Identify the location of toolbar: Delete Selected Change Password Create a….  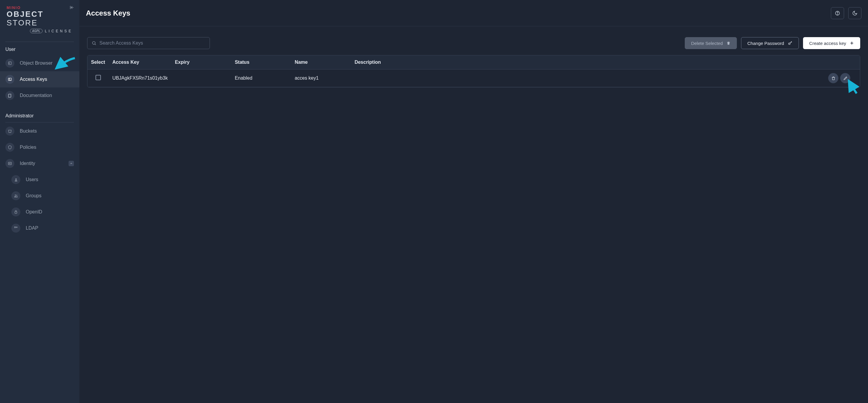
(474, 40).